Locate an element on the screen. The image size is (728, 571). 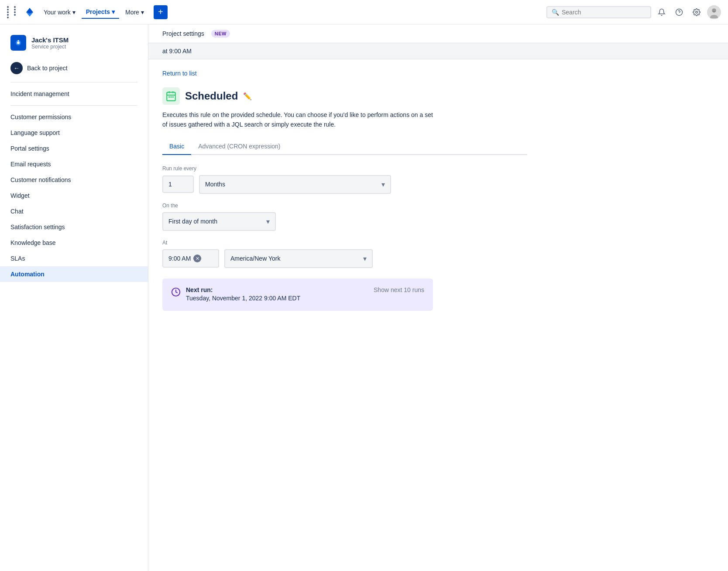
time-row: 9:00 AM ✕ America/New York ▾ is located at coordinates (345, 258).